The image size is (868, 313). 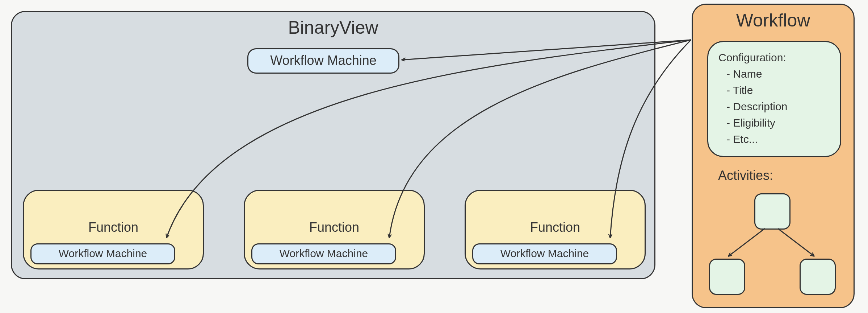 What do you see at coordinates (545, 254) in the screenshot?
I see `function-3-workflow-machine: Workflow Machine` at bounding box center [545, 254].